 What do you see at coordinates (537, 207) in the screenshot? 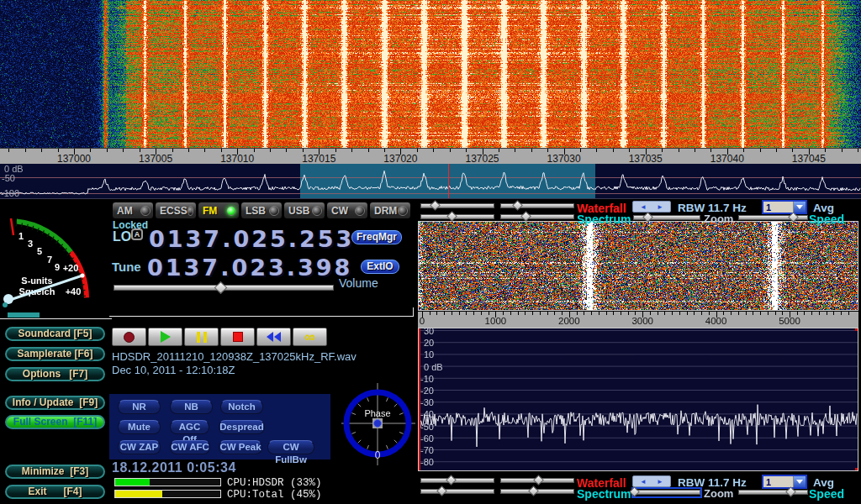
I see `waterfall-brightness-slider-top` at bounding box center [537, 207].